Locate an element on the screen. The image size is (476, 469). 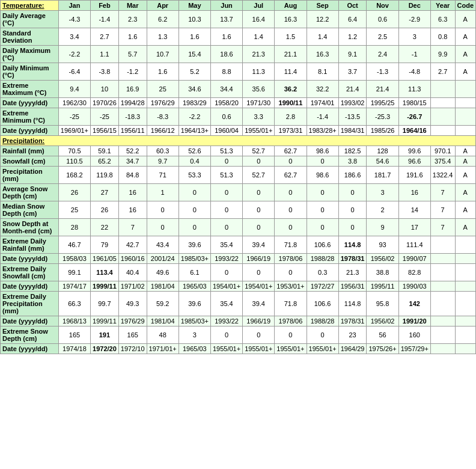
cell-value: 1.4 is located at coordinates (322, 37).